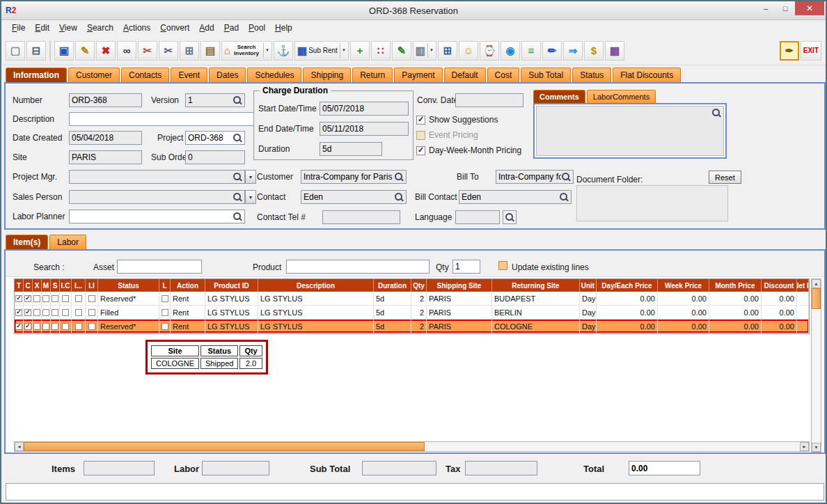 The height and width of the screenshot is (504, 827). I want to click on edit-note-icon: ✎, so click(402, 51).